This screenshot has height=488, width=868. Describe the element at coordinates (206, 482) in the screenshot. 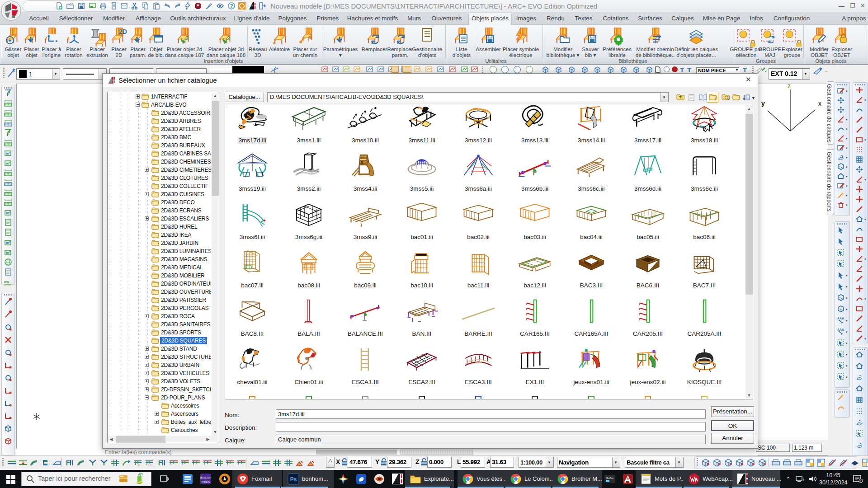

I see `svg-text: music` at that location.